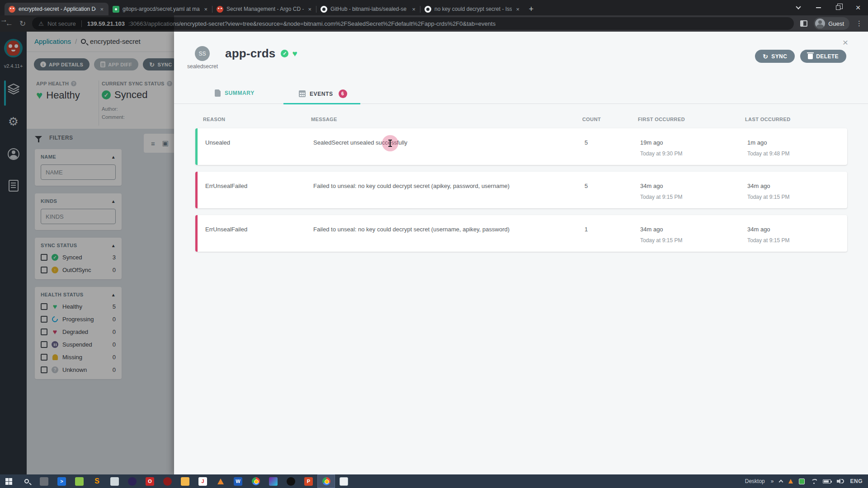  What do you see at coordinates (61, 481) in the screenshot?
I see `taskbar-app-powershell: >` at bounding box center [61, 481].